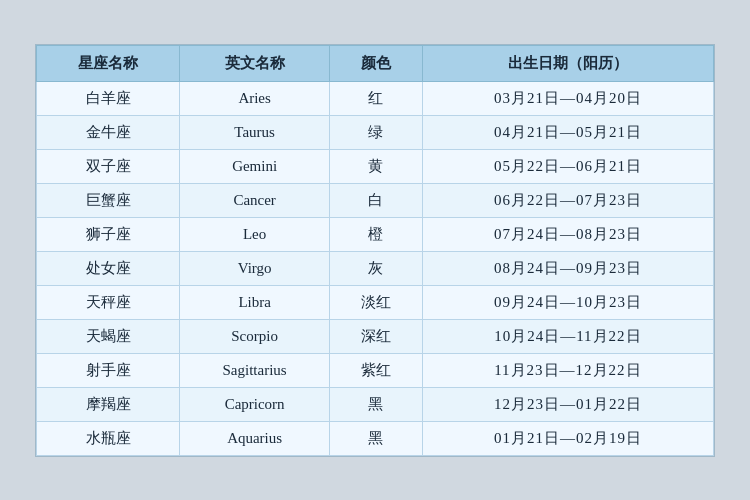  What do you see at coordinates (108, 166) in the screenshot?
I see `cell-chinese-name: 双子座` at bounding box center [108, 166].